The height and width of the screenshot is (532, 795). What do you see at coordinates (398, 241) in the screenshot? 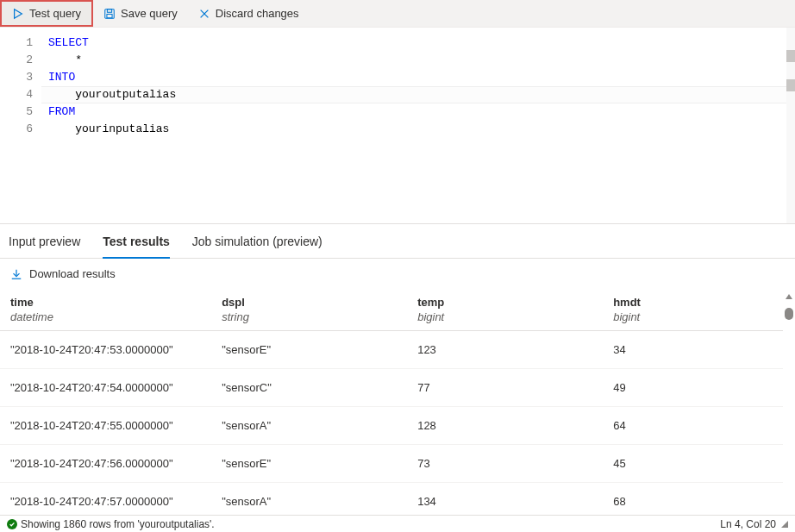
I see `results-tabs: Input preview Test results Job simulatio…` at bounding box center [398, 241].